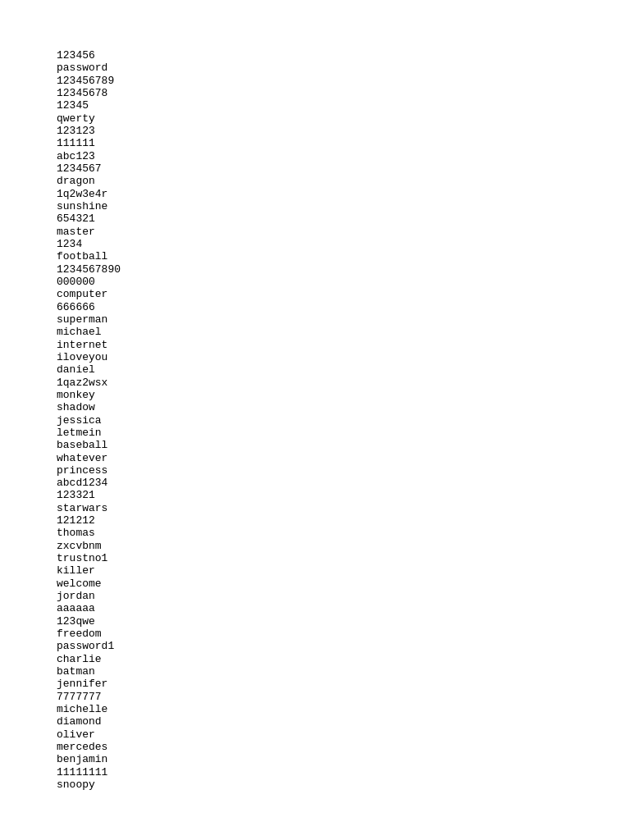  What do you see at coordinates (343, 207) in the screenshot?
I see `list-item: sunshine` at bounding box center [343, 207].